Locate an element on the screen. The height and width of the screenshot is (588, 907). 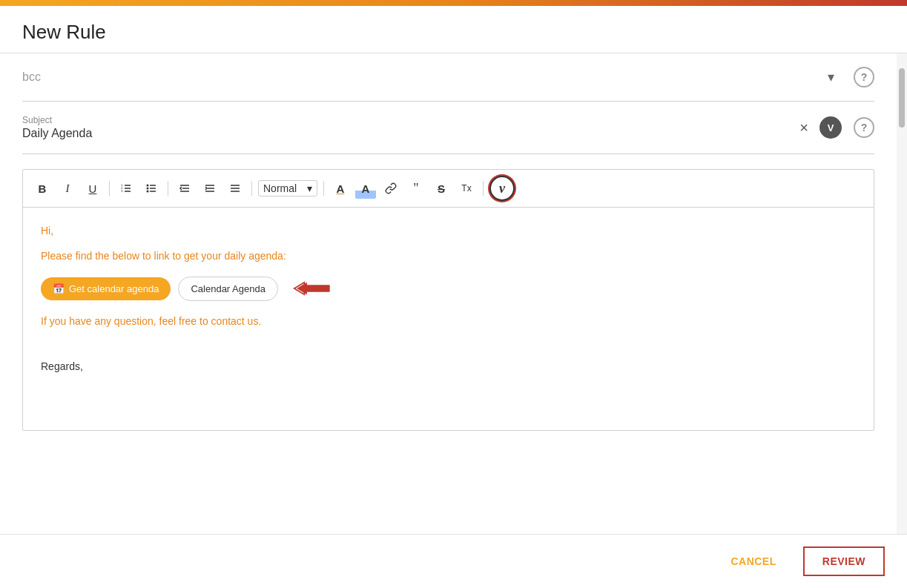
scrollbar-thumb is located at coordinates (902, 98).